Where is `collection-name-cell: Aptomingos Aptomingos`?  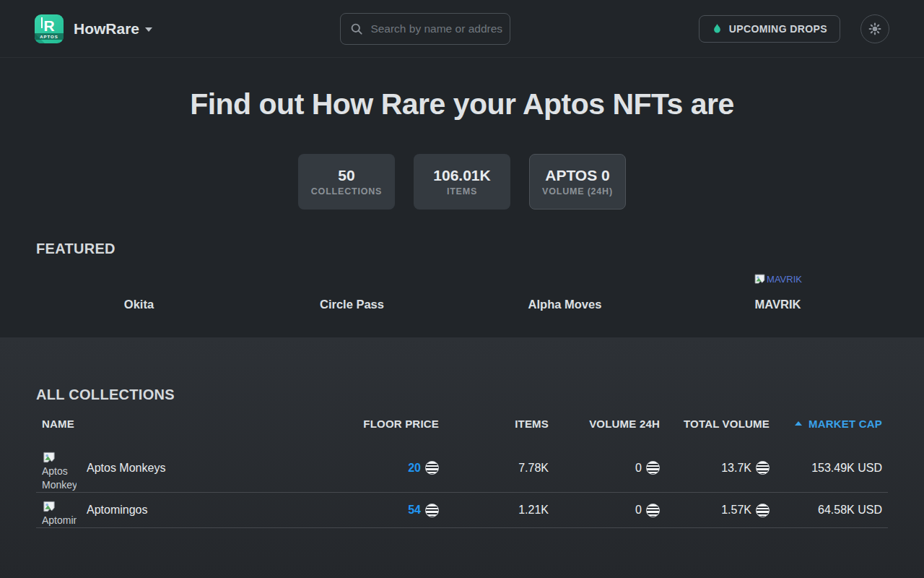
collection-name-cell: Aptomingos Aptomingos is located at coordinates (183, 510).